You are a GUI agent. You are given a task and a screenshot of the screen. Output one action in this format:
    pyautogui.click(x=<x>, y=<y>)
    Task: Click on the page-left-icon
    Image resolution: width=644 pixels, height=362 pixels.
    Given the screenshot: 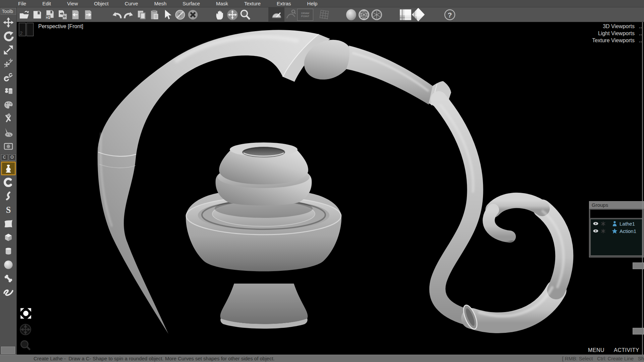 What is the action you would take?
    pyautogui.click(x=75, y=15)
    